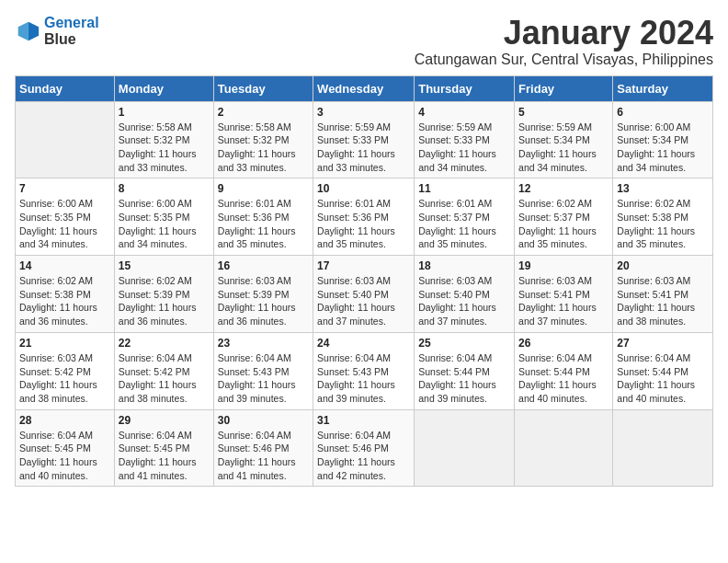 This screenshot has width=728, height=563. What do you see at coordinates (564, 88) in the screenshot?
I see `header-friday: Friday` at bounding box center [564, 88].